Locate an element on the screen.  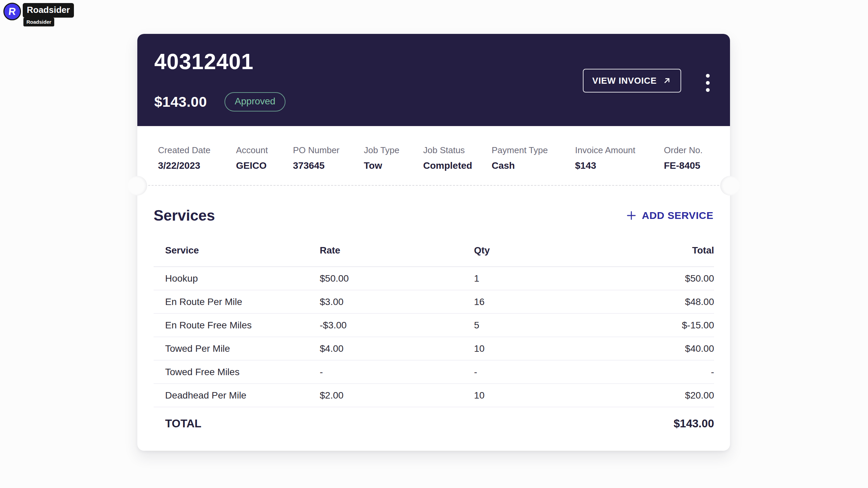
meta-payment-type: Payment Type Cash is located at coordinates (533, 158).